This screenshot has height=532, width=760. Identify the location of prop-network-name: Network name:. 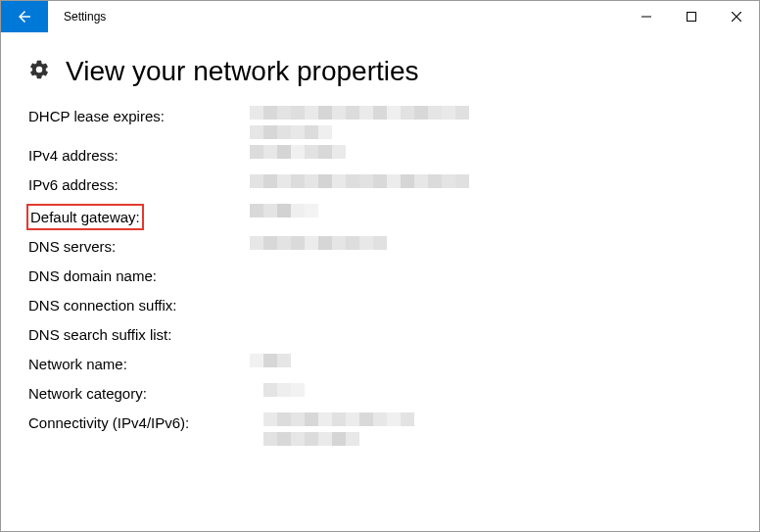
(380, 365).